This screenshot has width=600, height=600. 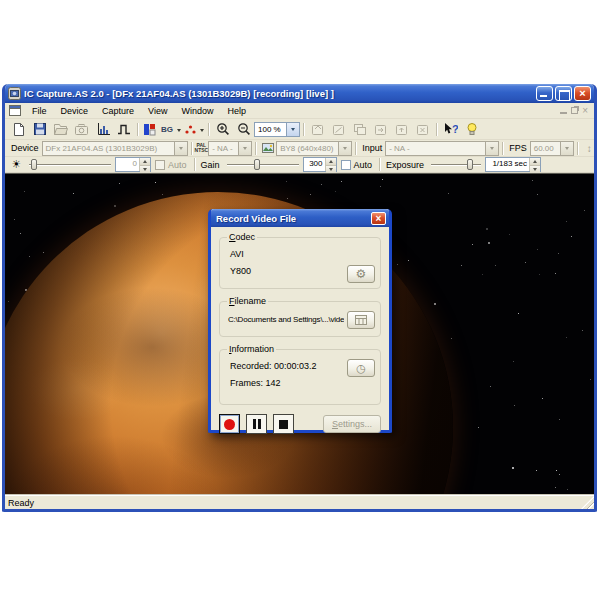 What do you see at coordinates (300, 130) in the screenshot?
I see `main-toolbar: BG 100 %` at bounding box center [300, 130].